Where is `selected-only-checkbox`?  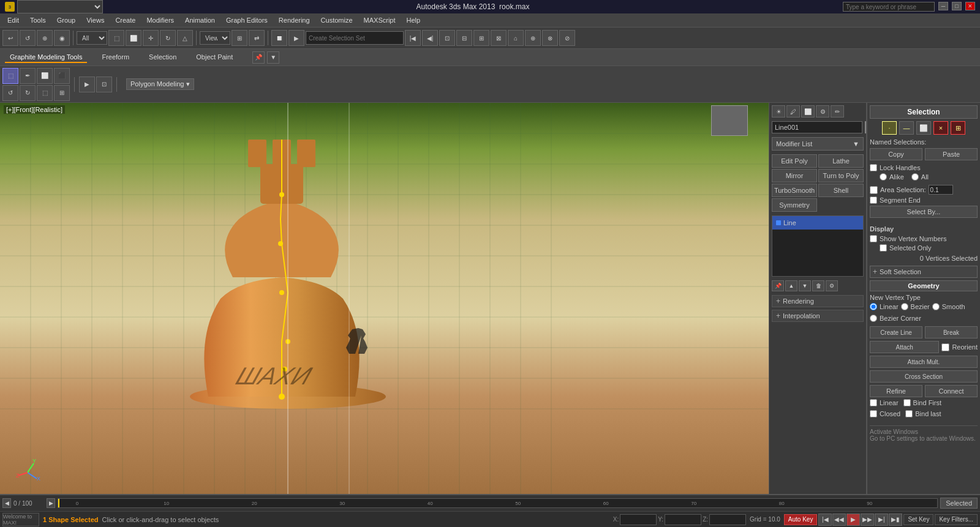
selected-only-checkbox is located at coordinates (883, 248).